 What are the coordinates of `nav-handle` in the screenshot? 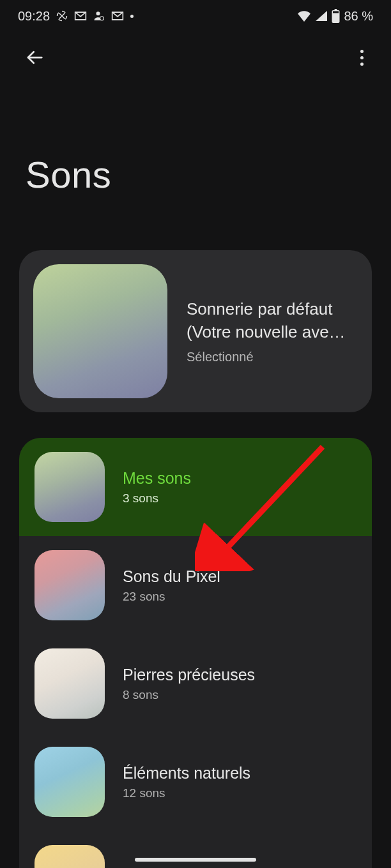 It's located at (195, 860).